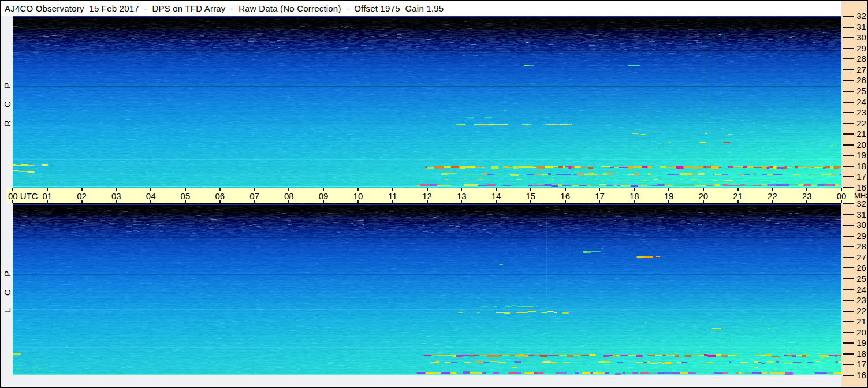 Image resolution: width=868 pixels, height=388 pixels. Describe the element at coordinates (772, 196) in the screenshot. I see `time-label: 22` at that location.